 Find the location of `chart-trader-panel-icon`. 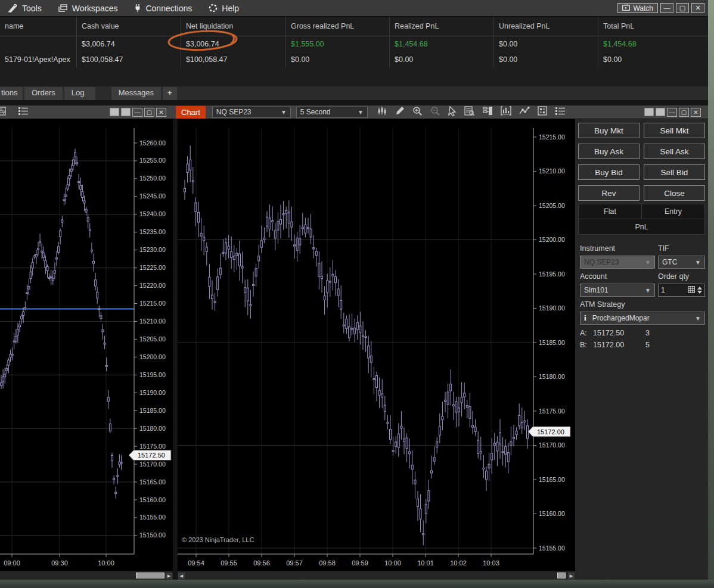

chart-trader-panel-icon is located at coordinates (488, 112).